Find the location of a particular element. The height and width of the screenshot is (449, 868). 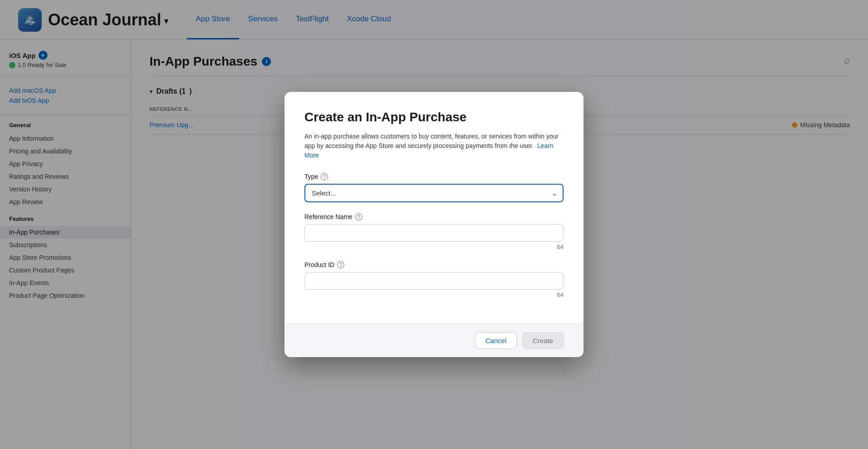

create-button: Create is located at coordinates (543, 340).